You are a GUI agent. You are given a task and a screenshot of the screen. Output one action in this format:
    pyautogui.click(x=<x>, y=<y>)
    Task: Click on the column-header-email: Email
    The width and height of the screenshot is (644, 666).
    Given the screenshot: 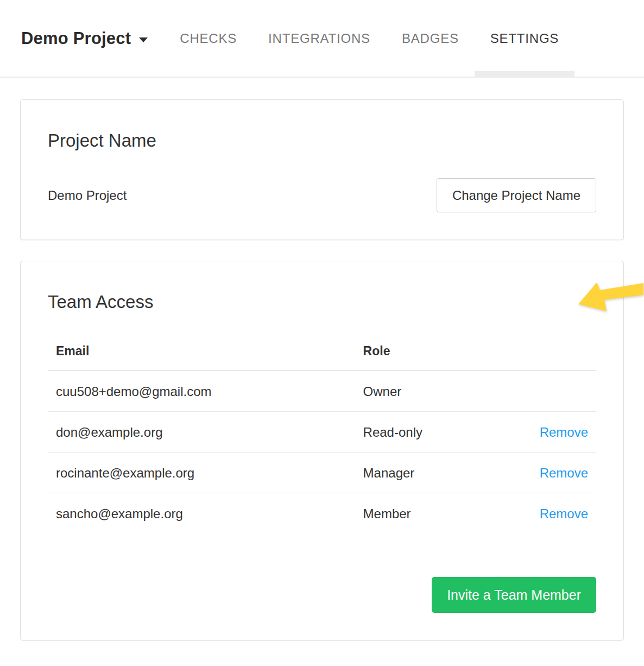 What is the action you would take?
    pyautogui.click(x=201, y=349)
    